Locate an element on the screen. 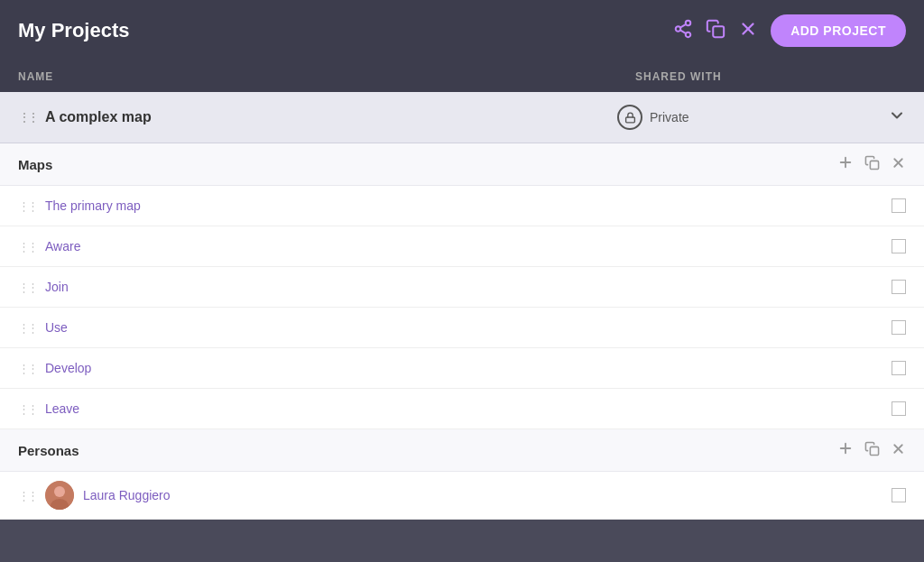 Image resolution: width=924 pixels, height=562 pixels. personas-section-header: Personas is located at coordinates (462, 451).